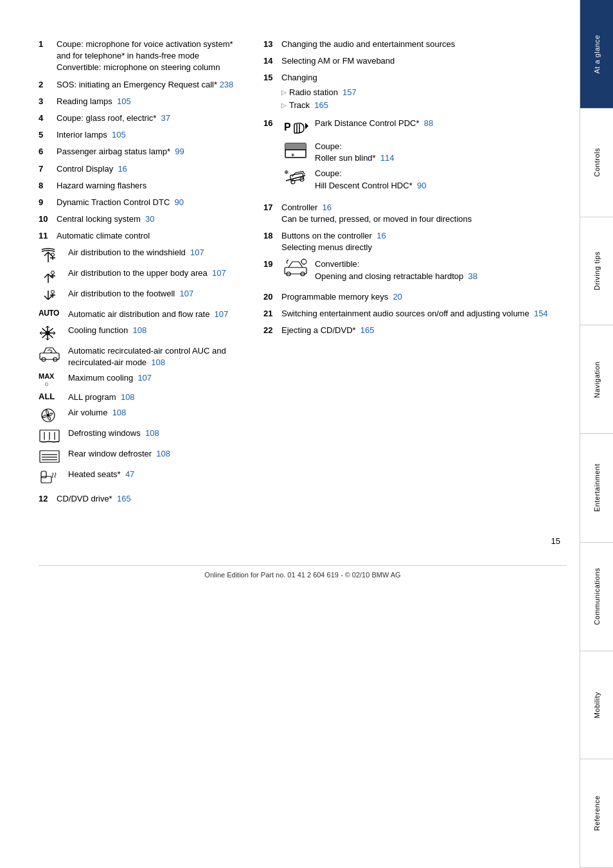 The width and height of the screenshot is (613, 868). I want to click on sidebar-item-navigation: Navigation, so click(596, 379).